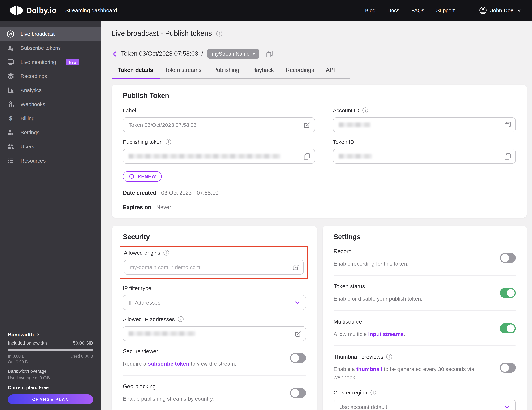  Describe the element at coordinates (345, 369) in the screenshot. I see `thumbnail-desc: Enable a` at that location.